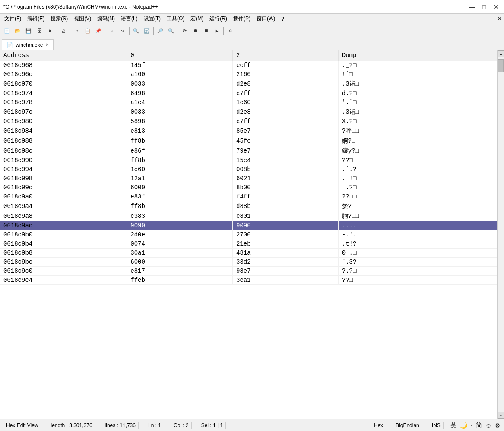  Describe the element at coordinates (242, 19) in the screenshot. I see `menu-plugins: 插件(P)` at that location.